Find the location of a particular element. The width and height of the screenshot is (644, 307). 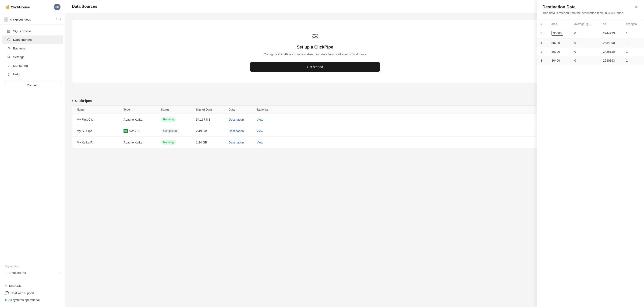

sidebar-header: ClickHouse CH is located at coordinates (32, 7).